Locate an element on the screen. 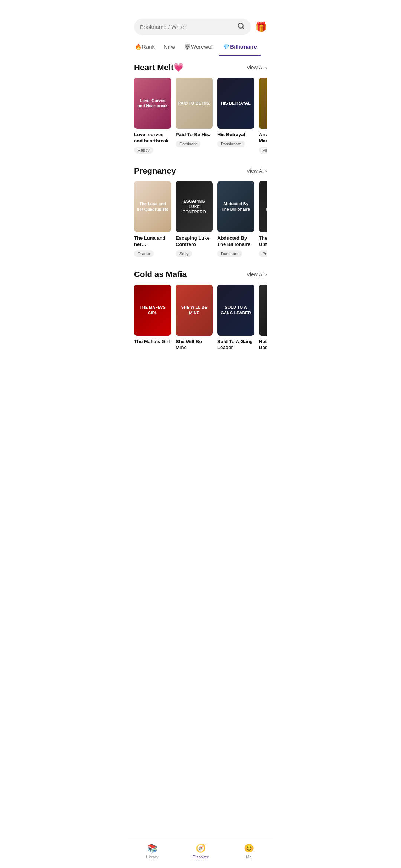  book-cover-elc: ESCAPING LUKE CONTRERO is located at coordinates (194, 207).